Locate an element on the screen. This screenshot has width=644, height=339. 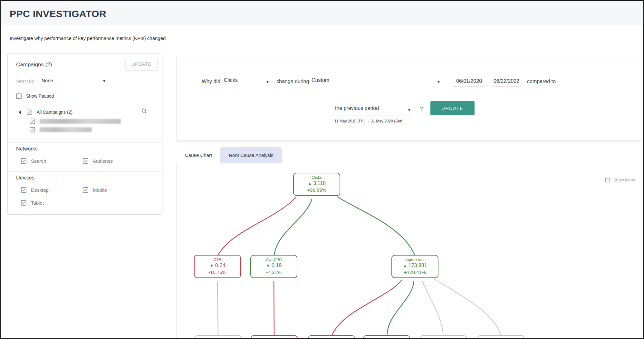
device-tablet-row: Tablet is located at coordinates (32, 203).